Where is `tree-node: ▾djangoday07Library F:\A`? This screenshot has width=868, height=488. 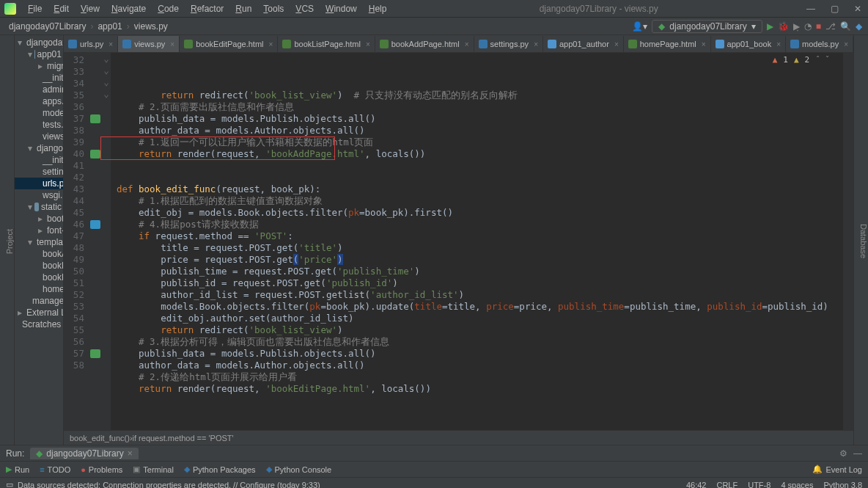
tree-node: ▾djangoday07Library F:\A is located at coordinates (39, 43).